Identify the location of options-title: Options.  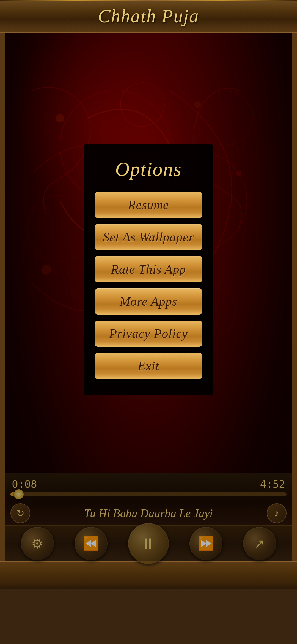
(148, 170).